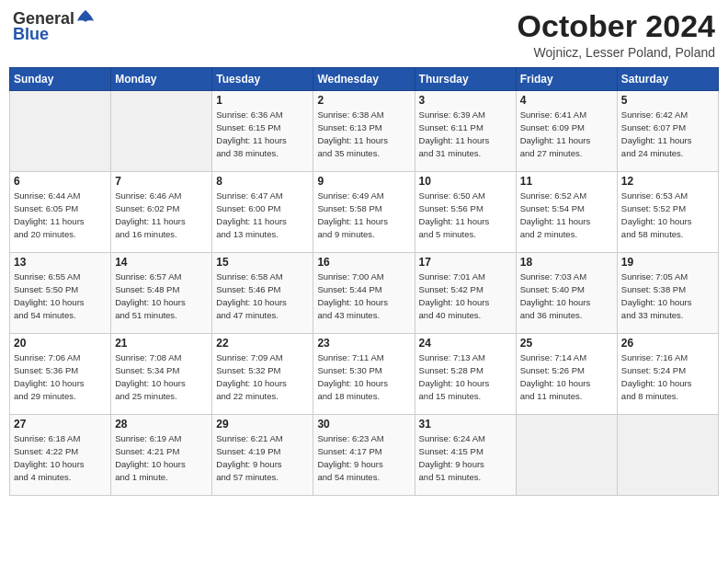 The width and height of the screenshot is (728, 563). Describe the element at coordinates (465, 458) in the screenshot. I see `day-info: Sunrise: 6:24 AM Sunset: 4:15 PM Dayligh…` at that location.